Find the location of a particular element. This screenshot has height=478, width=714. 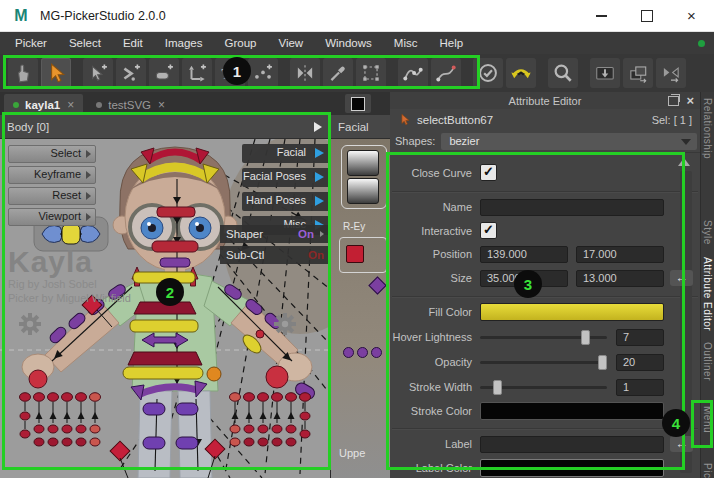

add-slider-button-tool is located at coordinates (164, 73).